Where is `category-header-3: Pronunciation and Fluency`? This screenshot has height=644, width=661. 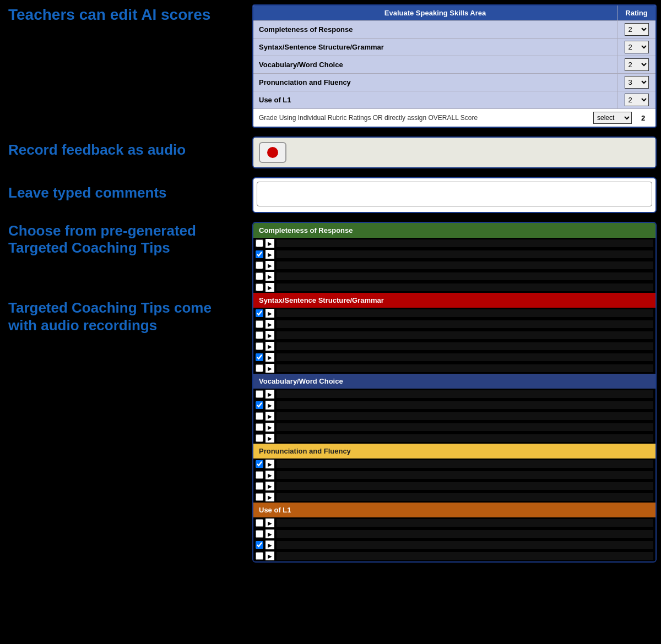 category-header-3: Pronunciation and Fluency is located at coordinates (454, 451).